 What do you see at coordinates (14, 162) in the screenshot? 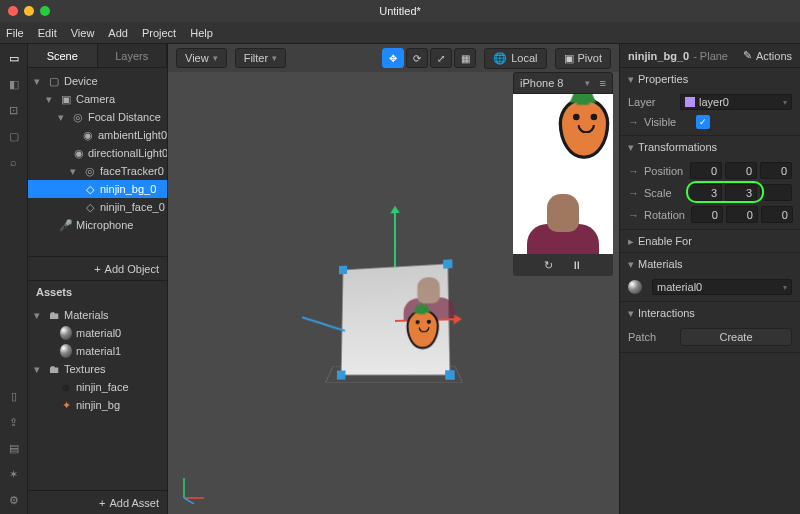
I see `search-tool-icon: ⌕` at bounding box center [14, 162].